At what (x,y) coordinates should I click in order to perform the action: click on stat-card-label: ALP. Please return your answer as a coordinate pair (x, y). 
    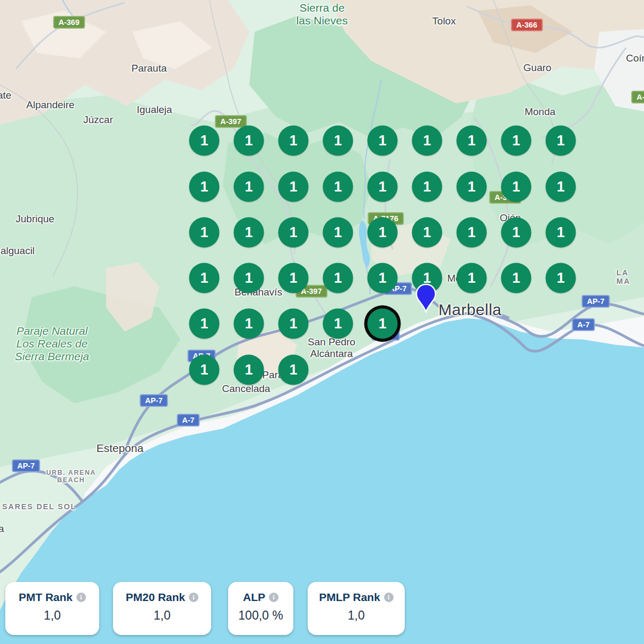
    Looking at the image, I should click on (254, 597).